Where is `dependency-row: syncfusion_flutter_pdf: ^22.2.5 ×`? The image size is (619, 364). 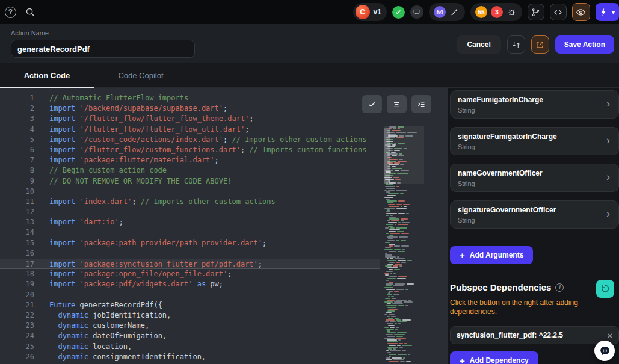
dependency-row: syncfusion_flutter_pdf: ^22.2.5 × is located at coordinates (534, 335).